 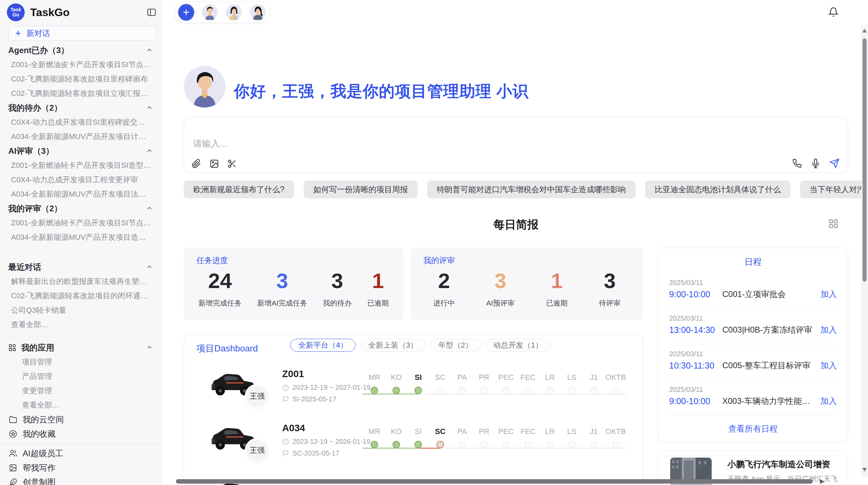 What do you see at coordinates (853, 12) in the screenshot?
I see `user-avatar: 王强` at bounding box center [853, 12].